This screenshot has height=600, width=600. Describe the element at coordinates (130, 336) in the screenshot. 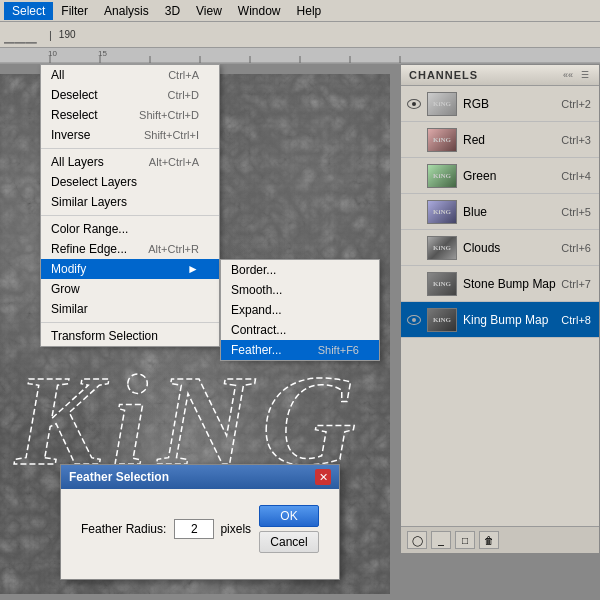

I see `menu-item-transform-selection: Transform Selection` at that location.